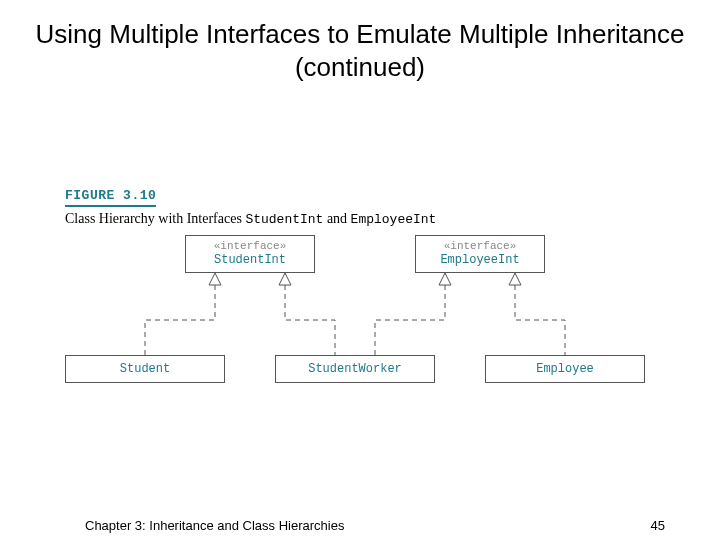  Describe the element at coordinates (214, 526) in the screenshot. I see `chapter-label: Chapter 3: Inheritance and Class Hierarc…` at that location.